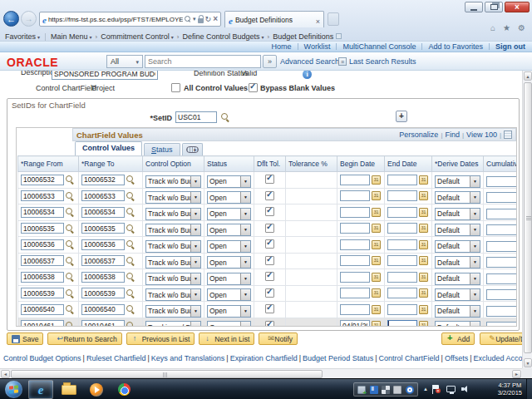 This screenshot has width=532, height=399. What do you see at coordinates (494, 7) in the screenshot?
I see `restore-button` at bounding box center [494, 7].